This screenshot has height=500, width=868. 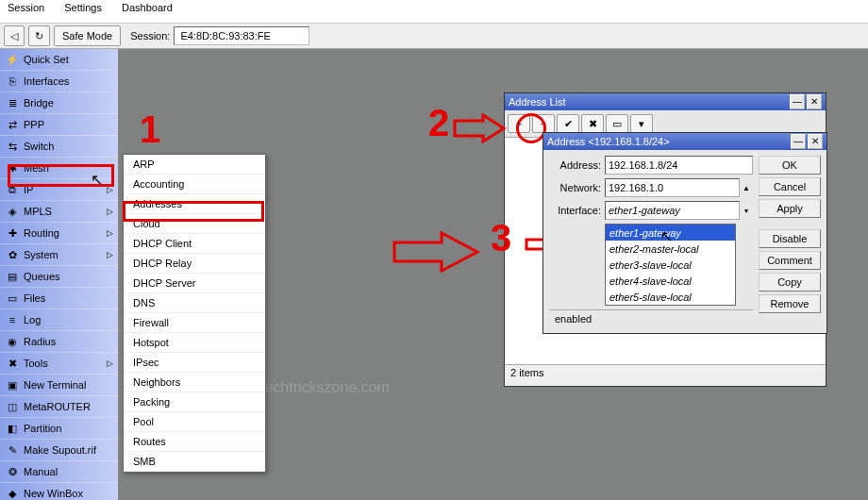 I want to click on address-list-footer: 2 items, so click(x=665, y=375).